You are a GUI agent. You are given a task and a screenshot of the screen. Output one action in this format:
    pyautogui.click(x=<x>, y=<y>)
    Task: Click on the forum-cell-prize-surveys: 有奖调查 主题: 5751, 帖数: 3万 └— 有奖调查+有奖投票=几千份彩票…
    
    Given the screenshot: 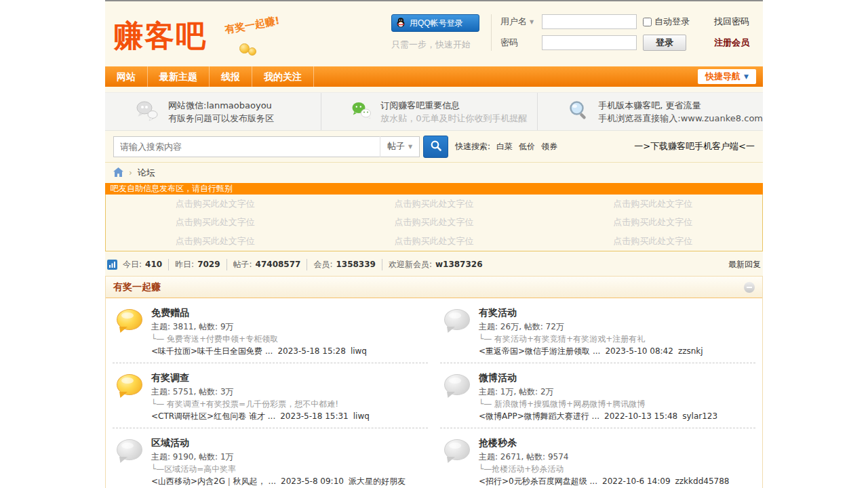 What is the action you would take?
    pyautogui.click(x=270, y=396)
    